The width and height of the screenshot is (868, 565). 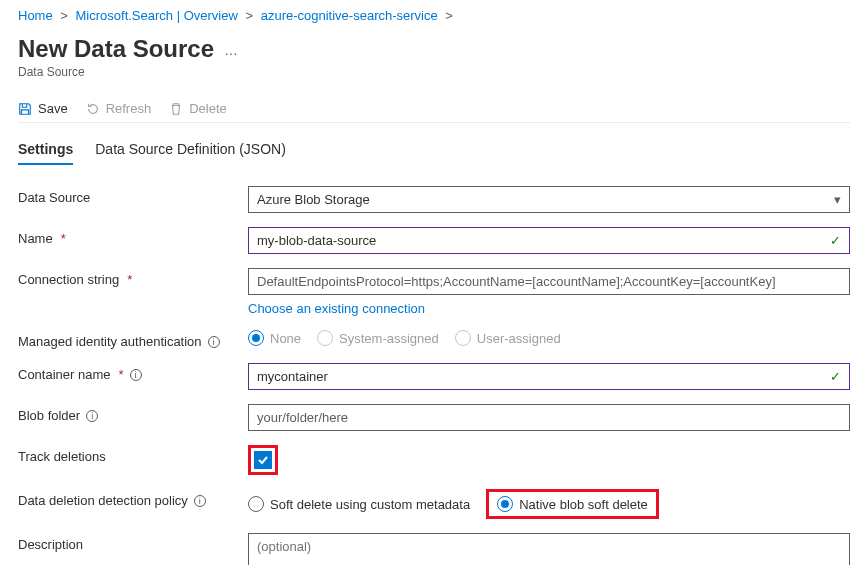 I want to click on delete-label: Delete, so click(x=208, y=108).